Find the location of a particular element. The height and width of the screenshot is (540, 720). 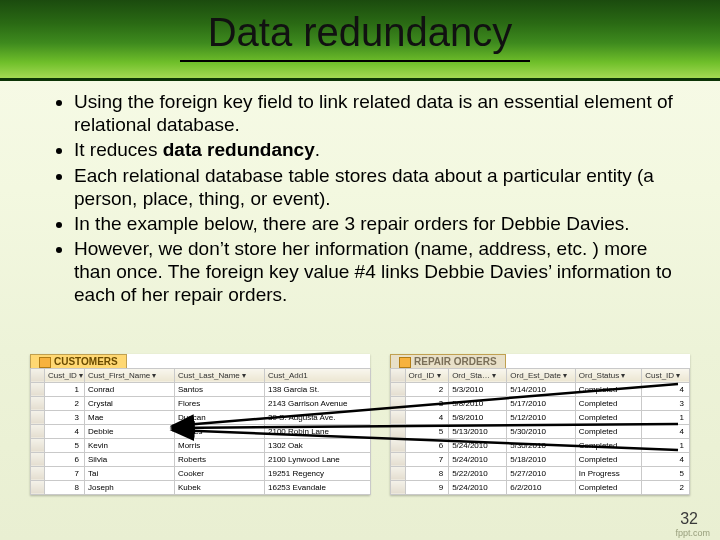

table-row: 8JosephKubek16253 Evandale is located at coordinates (201, 487).